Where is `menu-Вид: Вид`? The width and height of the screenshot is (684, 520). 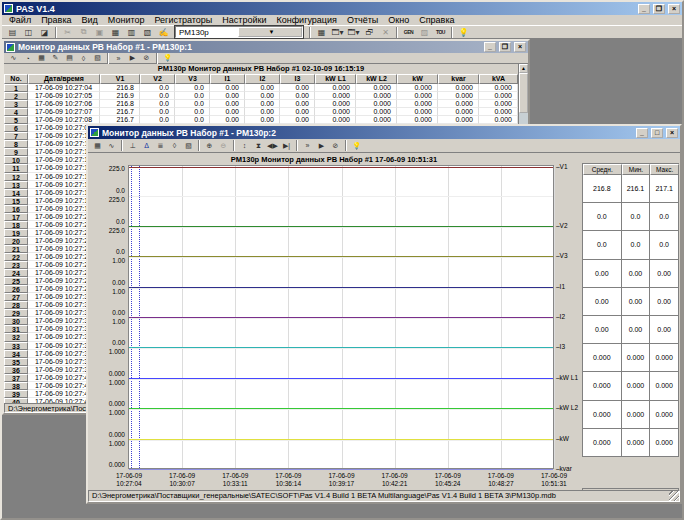 menu-Вид: Вид is located at coordinates (90, 20).